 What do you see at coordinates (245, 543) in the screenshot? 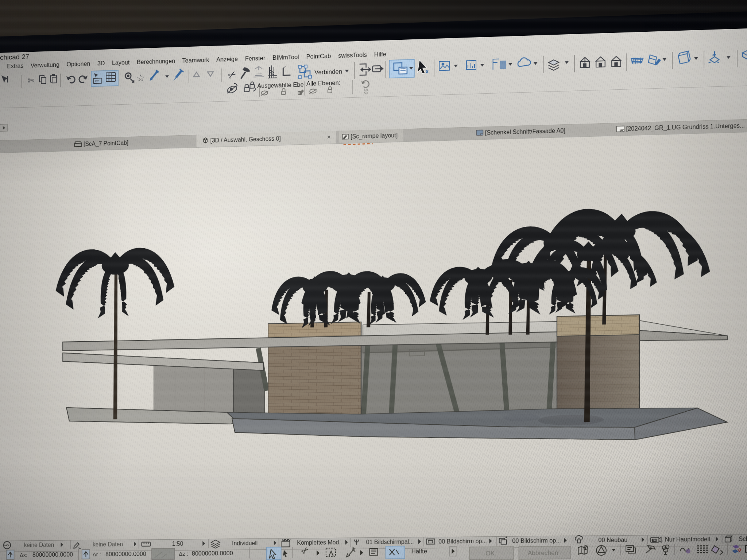
I see `svg-text: Individuell` at bounding box center [245, 543].